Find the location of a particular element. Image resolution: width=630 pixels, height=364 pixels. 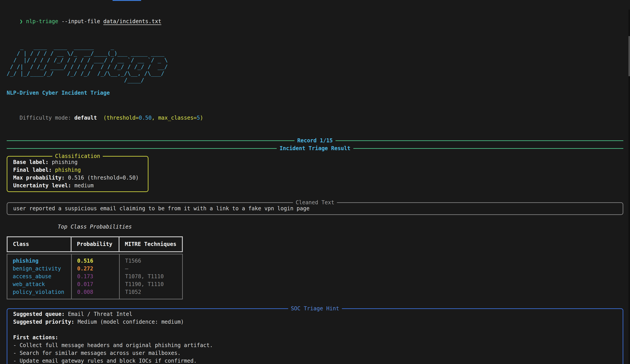

spacer is located at coordinates (100, 118).